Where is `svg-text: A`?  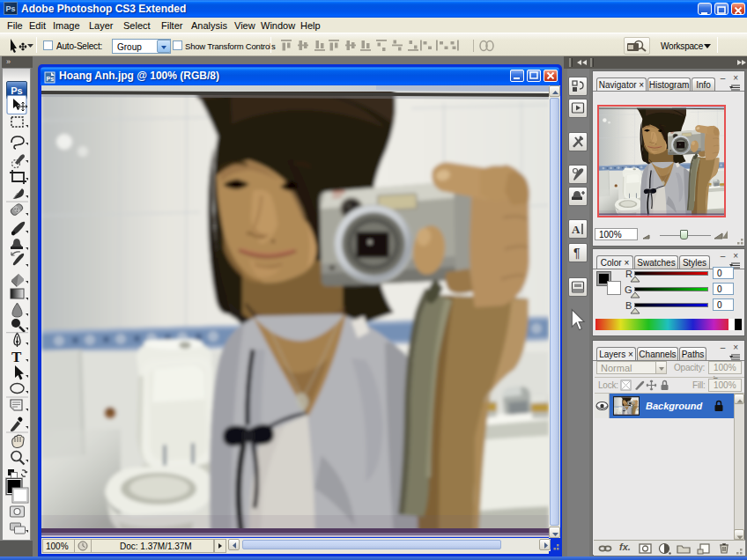
svg-text: A is located at coordinates (576, 229).